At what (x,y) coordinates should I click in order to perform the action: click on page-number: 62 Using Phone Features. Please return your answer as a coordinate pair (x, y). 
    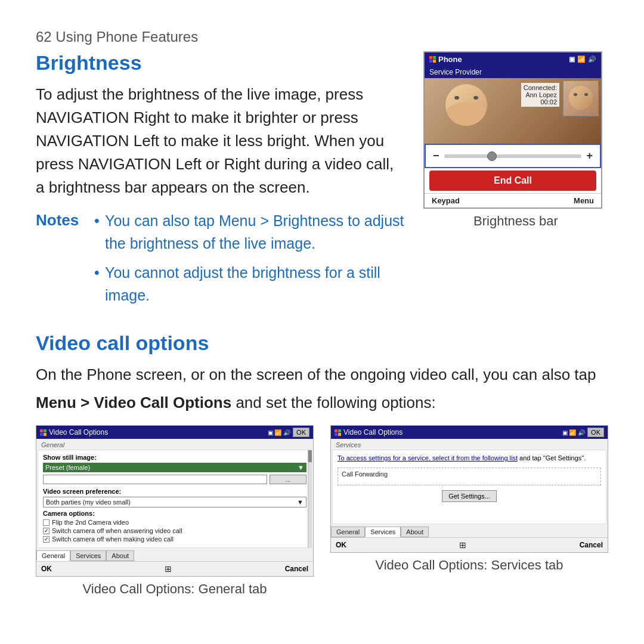
    Looking at the image, I should click on (322, 37).